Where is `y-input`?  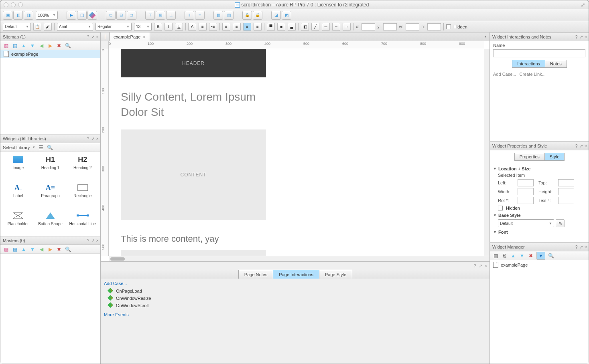 y-input is located at coordinates (390, 27).